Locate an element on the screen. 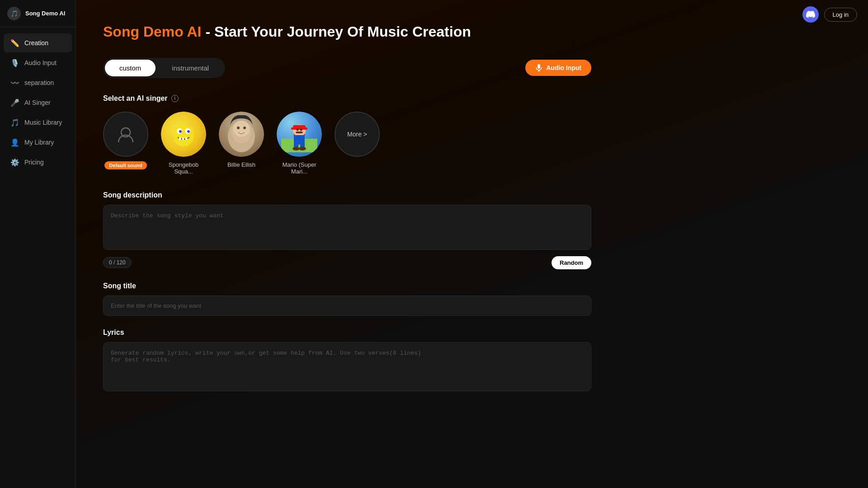  discord-icon is located at coordinates (811, 14).